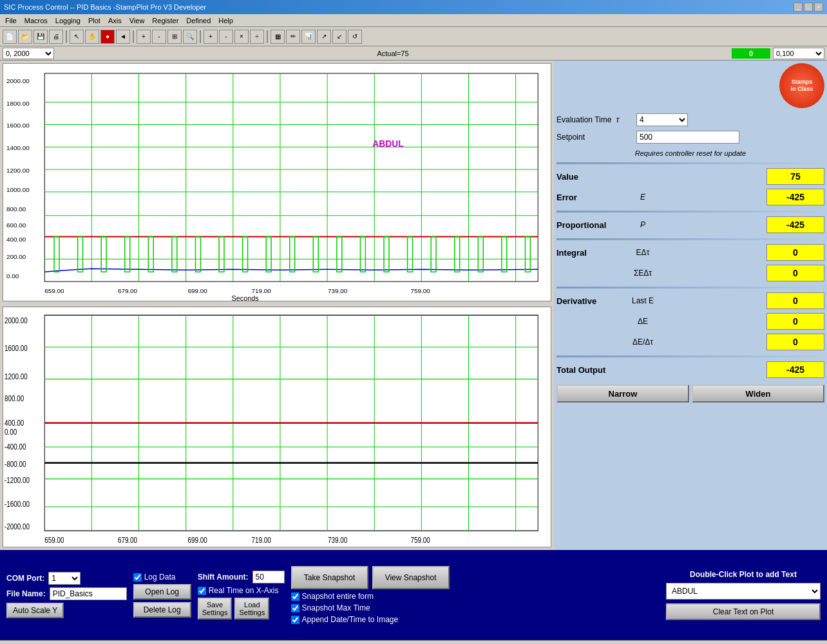  I want to click on derivative-display1: 0, so click(795, 301).